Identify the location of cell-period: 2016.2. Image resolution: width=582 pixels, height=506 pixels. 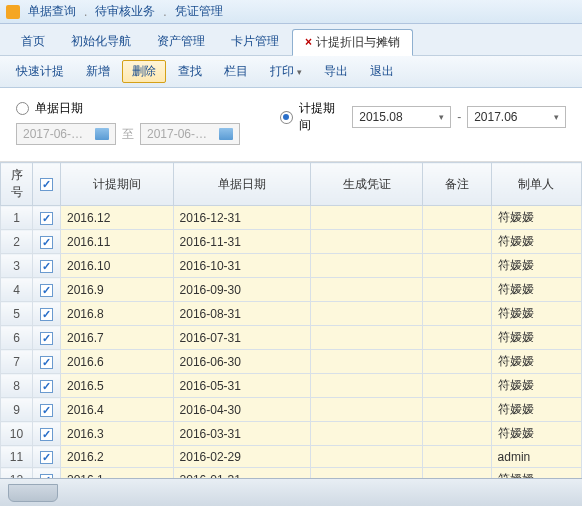
(118, 457).